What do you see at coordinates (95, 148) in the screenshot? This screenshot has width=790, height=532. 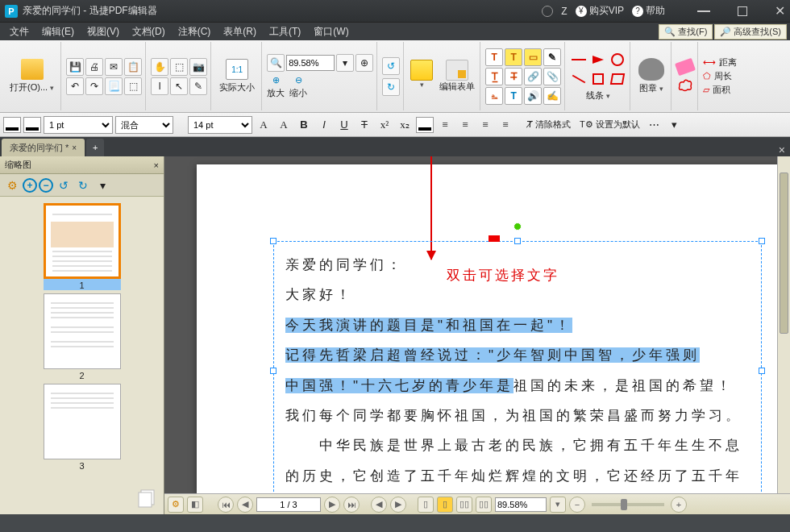 I see `tab-add: +` at bounding box center [95, 148].